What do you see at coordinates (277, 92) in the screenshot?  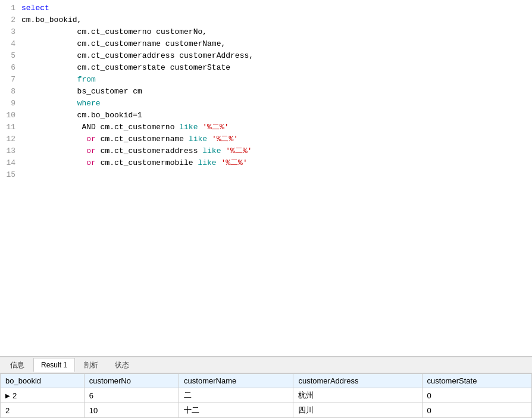 I see `line-content: bs_customer cm` at bounding box center [277, 92].